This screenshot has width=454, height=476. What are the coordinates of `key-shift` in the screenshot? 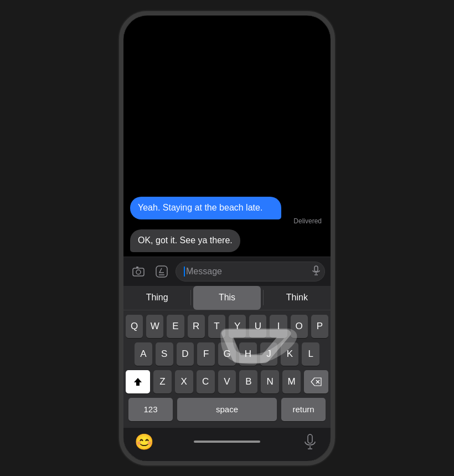 It's located at (138, 382).